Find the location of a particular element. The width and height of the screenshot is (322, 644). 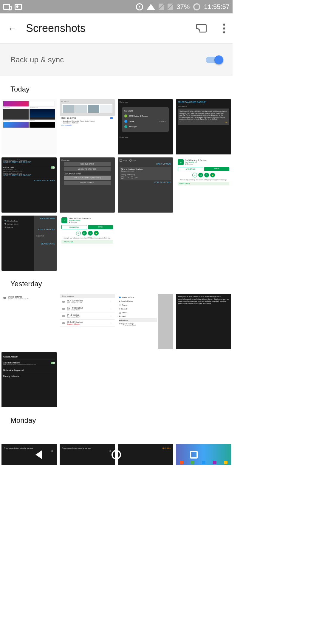

thumbnail: Other backups BLA-L29 backupLast backup:… is located at coordinates (87, 321).